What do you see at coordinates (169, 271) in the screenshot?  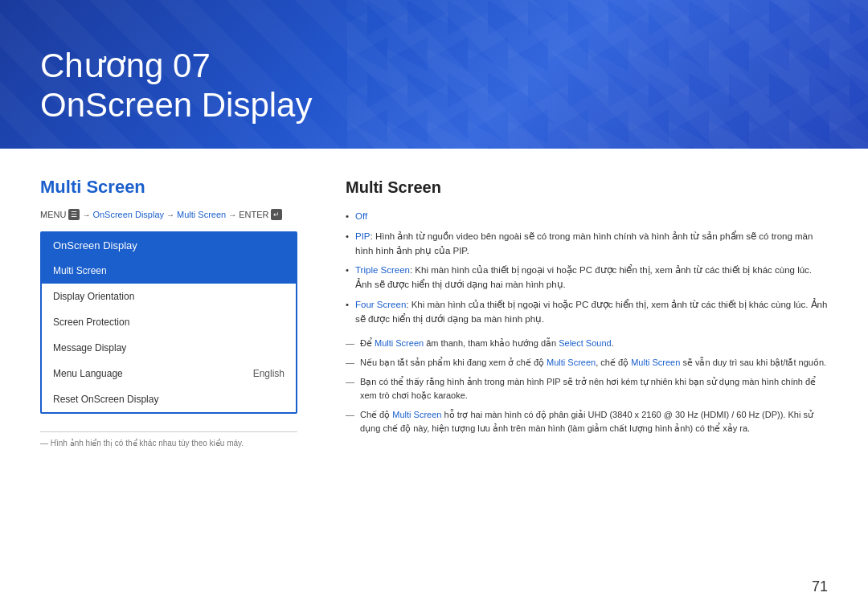 I see `menu-item-multiscreen: Multi Screen` at bounding box center [169, 271].